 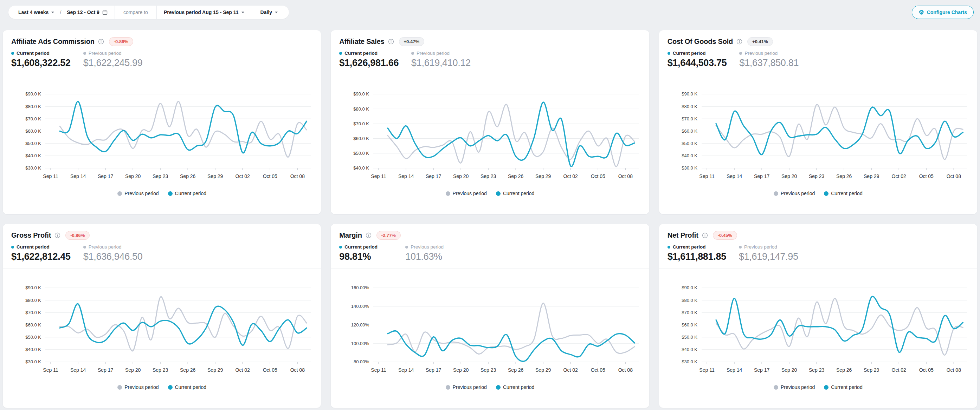 I want to click on previous-period-value: $1,619,410.12, so click(x=441, y=63).